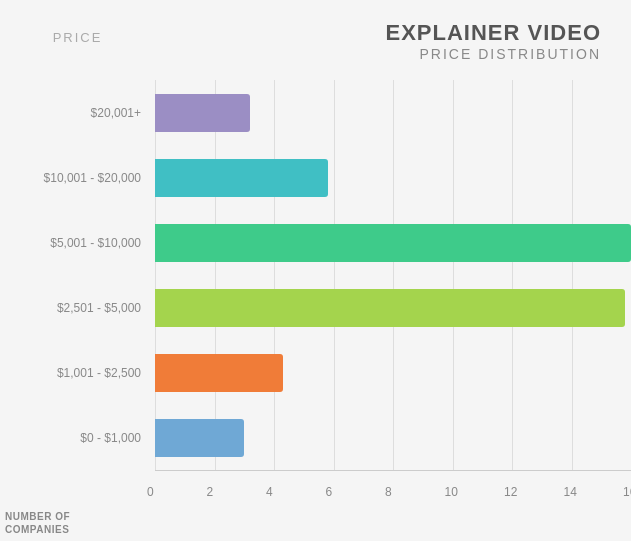  I want to click on x-tick-label: 6, so click(330, 492).